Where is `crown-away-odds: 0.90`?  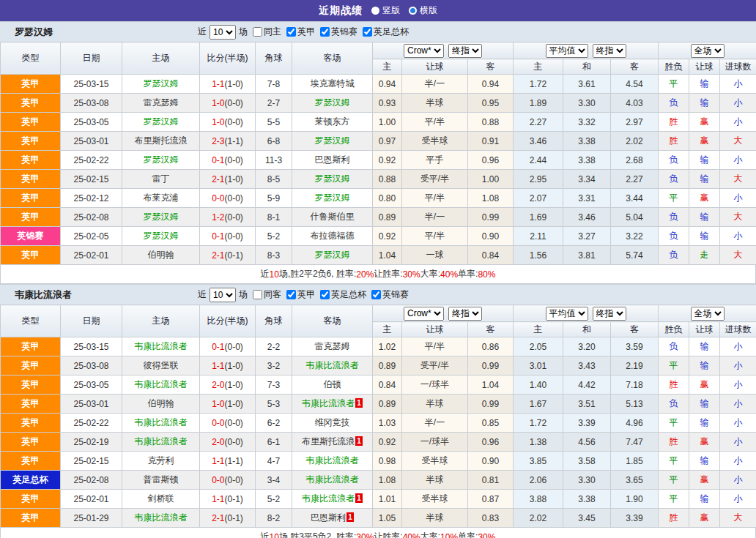 crown-away-odds: 0.90 is located at coordinates (491, 461).